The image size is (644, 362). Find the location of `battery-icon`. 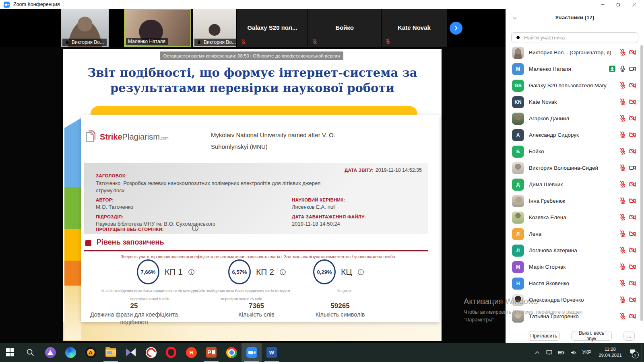

battery-icon is located at coordinates (561, 352).